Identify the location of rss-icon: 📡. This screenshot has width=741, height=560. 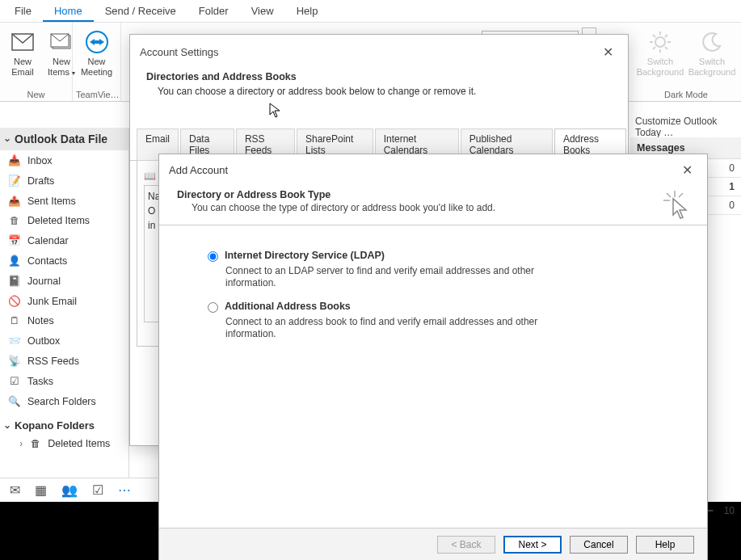
(15, 360).